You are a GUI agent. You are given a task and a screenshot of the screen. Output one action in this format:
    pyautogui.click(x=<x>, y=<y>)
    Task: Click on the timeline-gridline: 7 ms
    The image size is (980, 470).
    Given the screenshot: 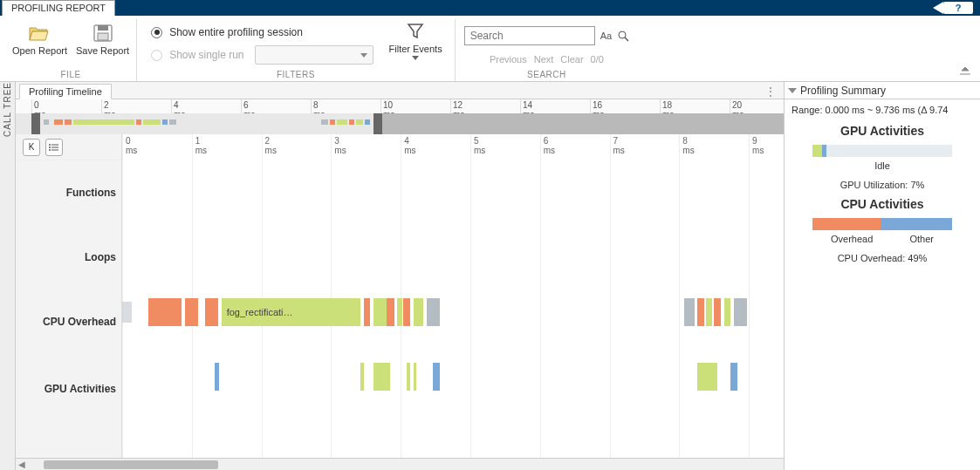 What is the action you would take?
    pyautogui.click(x=611, y=296)
    